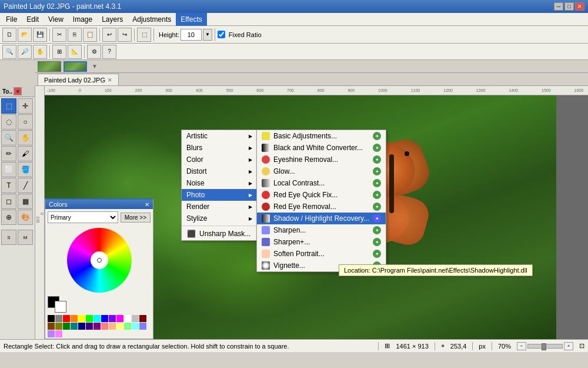 The width and height of the screenshot is (588, 368). Describe the element at coordinates (321, 195) in the screenshot. I see `photo-redeye-quick: Red Eye Quick Fix... ✦` at that location.